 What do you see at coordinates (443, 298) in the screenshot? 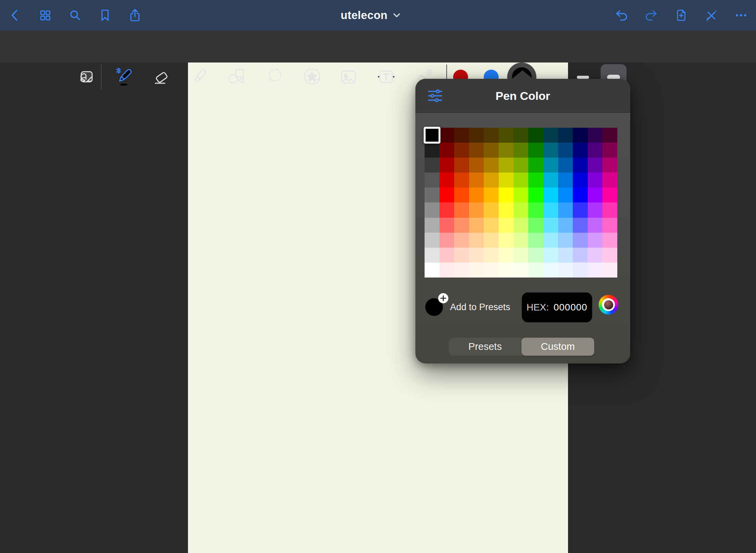
I see `add-to-presets-button` at bounding box center [443, 298].